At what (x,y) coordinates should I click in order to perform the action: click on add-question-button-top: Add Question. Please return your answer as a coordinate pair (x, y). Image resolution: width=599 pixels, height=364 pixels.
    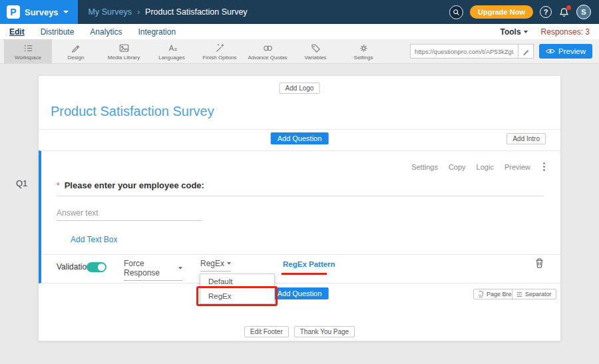
    Looking at the image, I should click on (300, 138).